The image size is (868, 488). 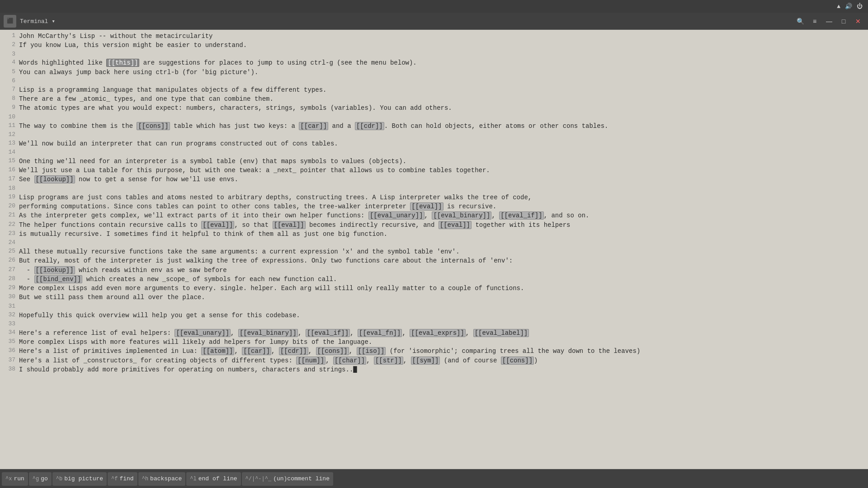 What do you see at coordinates (9, 351) in the screenshot?
I see `line-number: 36` at bounding box center [9, 351].